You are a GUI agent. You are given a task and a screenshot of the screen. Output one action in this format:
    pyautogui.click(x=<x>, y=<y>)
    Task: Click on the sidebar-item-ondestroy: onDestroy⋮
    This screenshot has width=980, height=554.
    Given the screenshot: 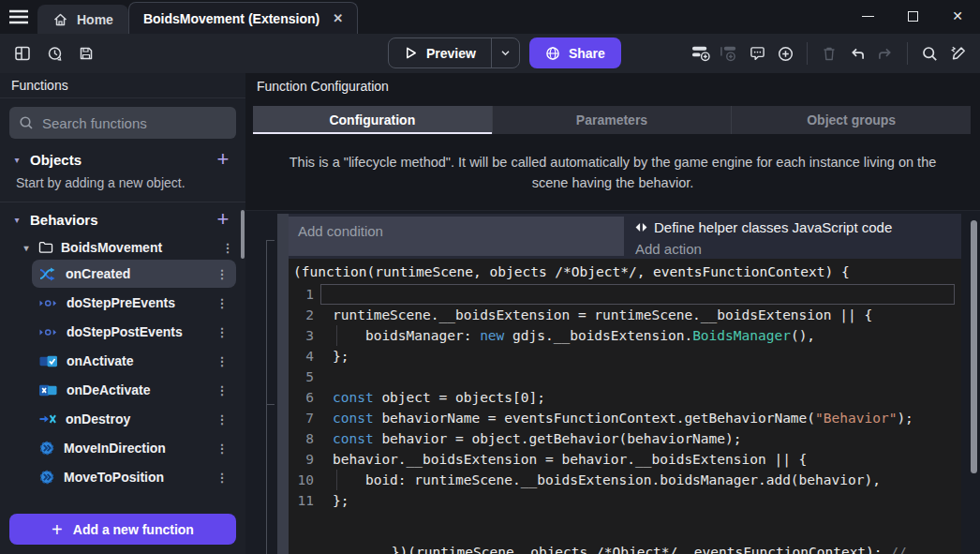 What is the action you would take?
    pyautogui.click(x=134, y=419)
    